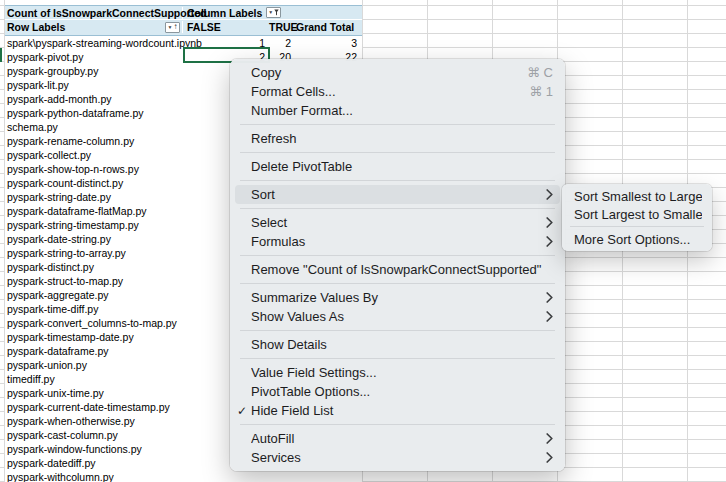 This screenshot has width=726, height=482. Describe the element at coordinates (402, 138) in the screenshot. I see `menu-item-label: Refresh` at that location.